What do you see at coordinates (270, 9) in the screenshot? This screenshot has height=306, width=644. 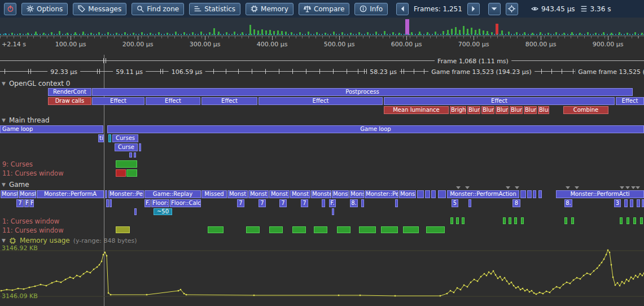 I see `memory-button: Memory` at bounding box center [270, 9].